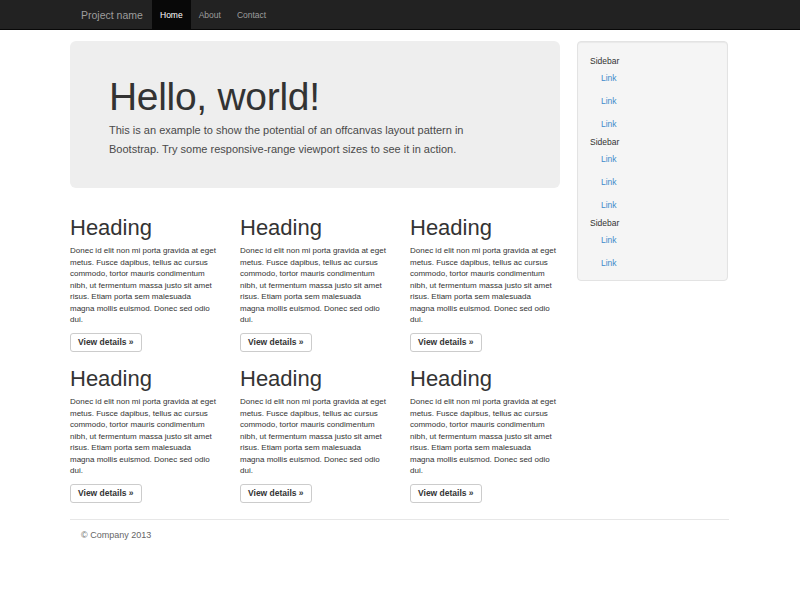 Image resolution: width=800 pixels, height=600 pixels. Describe the element at coordinates (116, 535) in the screenshot. I see `footer-copyright: © Company 2013` at that location.